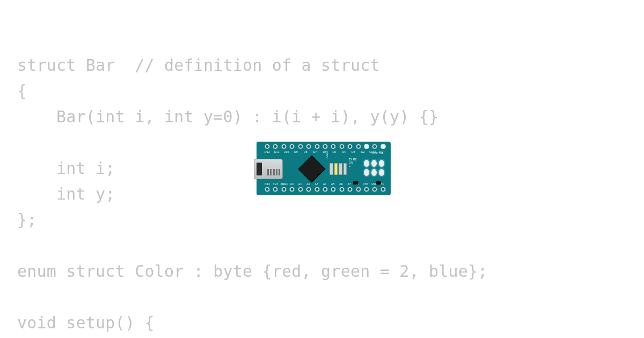 The width and height of the screenshot is (644, 338). I want to click on icsp-header, so click(374, 168).